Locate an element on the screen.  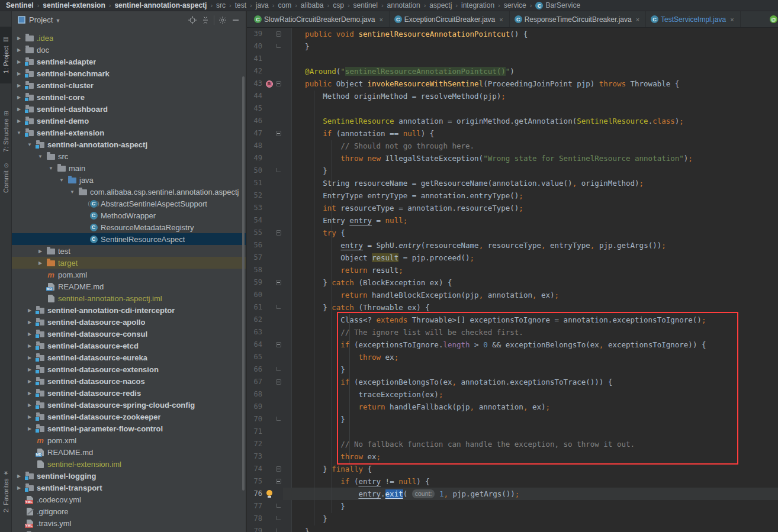
tab-ResponseTimeCircuitBreaker.java: CResponseTimeCircuitBreaker.java× is located at coordinates (578, 19).